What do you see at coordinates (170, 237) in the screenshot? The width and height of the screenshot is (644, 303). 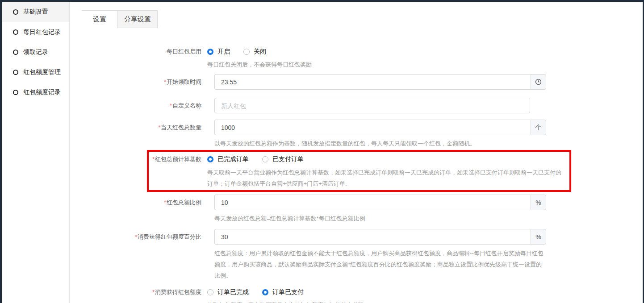 I see `label-text: 消费获得红包额度百分比` at bounding box center [170, 237].